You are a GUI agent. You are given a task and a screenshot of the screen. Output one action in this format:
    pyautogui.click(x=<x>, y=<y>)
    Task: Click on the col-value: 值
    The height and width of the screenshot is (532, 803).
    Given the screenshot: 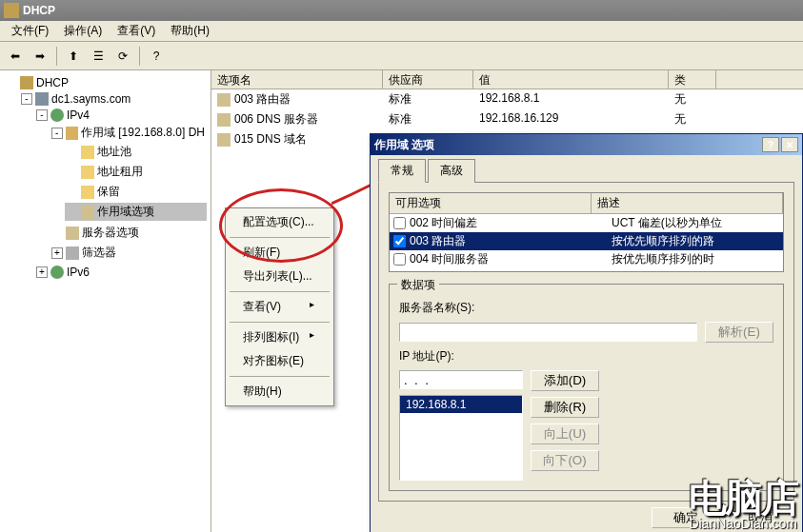 What is the action you would take?
    pyautogui.click(x=572, y=80)
    